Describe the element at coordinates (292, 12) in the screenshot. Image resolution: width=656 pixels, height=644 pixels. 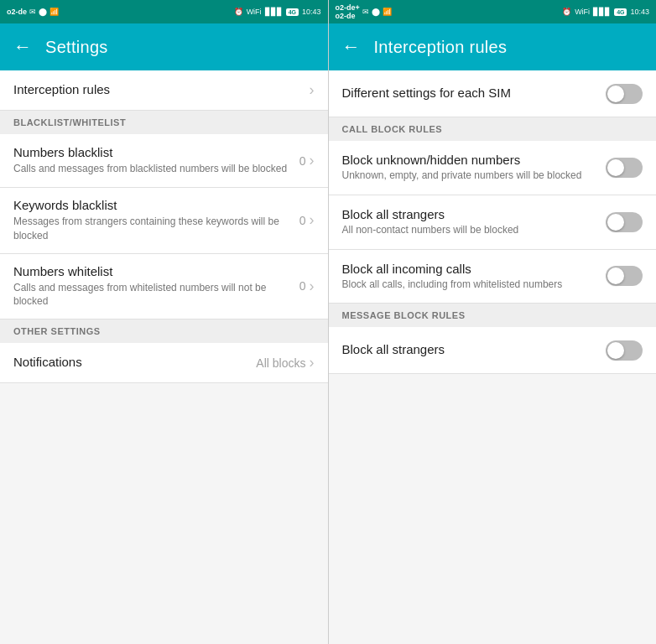
I see `network-badge: 4G` at that location.